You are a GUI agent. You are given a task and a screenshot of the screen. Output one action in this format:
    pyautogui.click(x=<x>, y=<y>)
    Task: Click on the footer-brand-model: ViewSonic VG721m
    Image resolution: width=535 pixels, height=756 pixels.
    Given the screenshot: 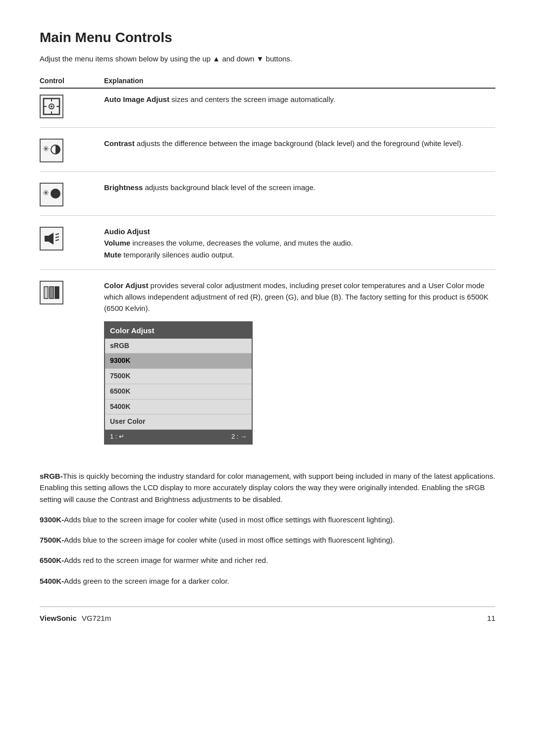 What is the action you would take?
    pyautogui.click(x=75, y=618)
    